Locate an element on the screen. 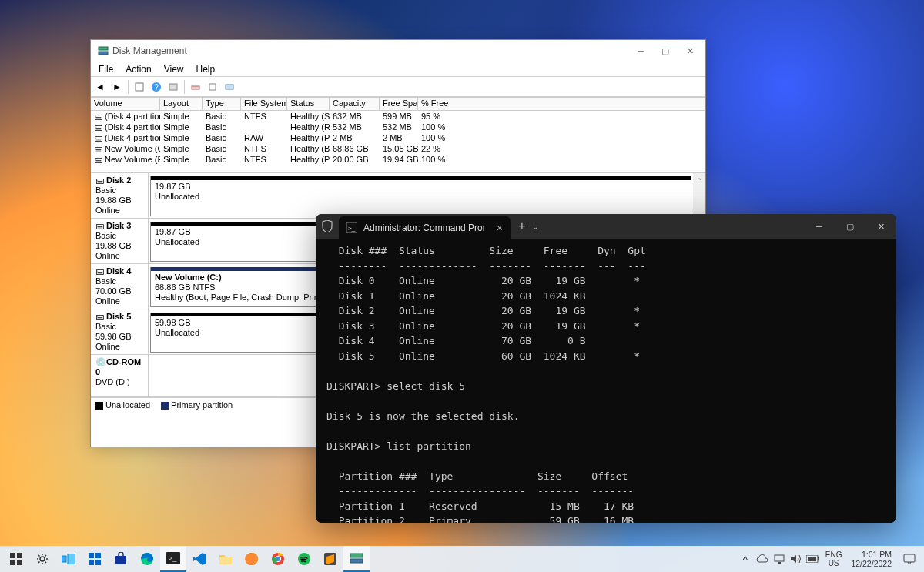  tray-chevron-icon: ^ is located at coordinates (745, 559).